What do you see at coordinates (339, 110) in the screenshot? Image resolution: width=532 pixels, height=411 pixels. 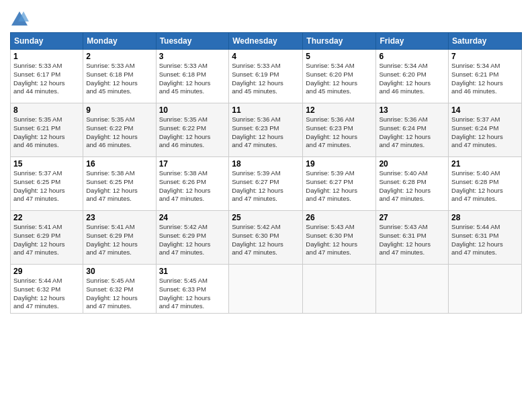 I see `day-number: 12` at bounding box center [339, 110].